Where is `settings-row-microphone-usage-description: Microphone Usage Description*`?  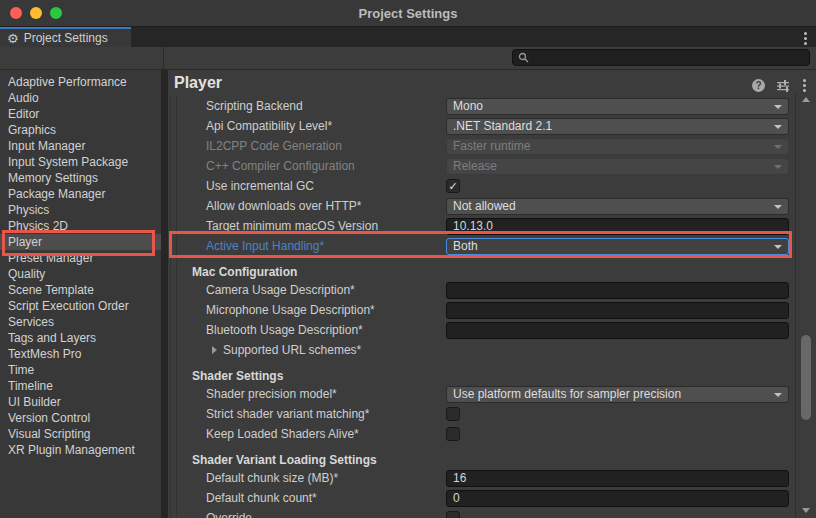 settings-row-microphone-usage-description: Microphone Usage Description* is located at coordinates (478, 310).